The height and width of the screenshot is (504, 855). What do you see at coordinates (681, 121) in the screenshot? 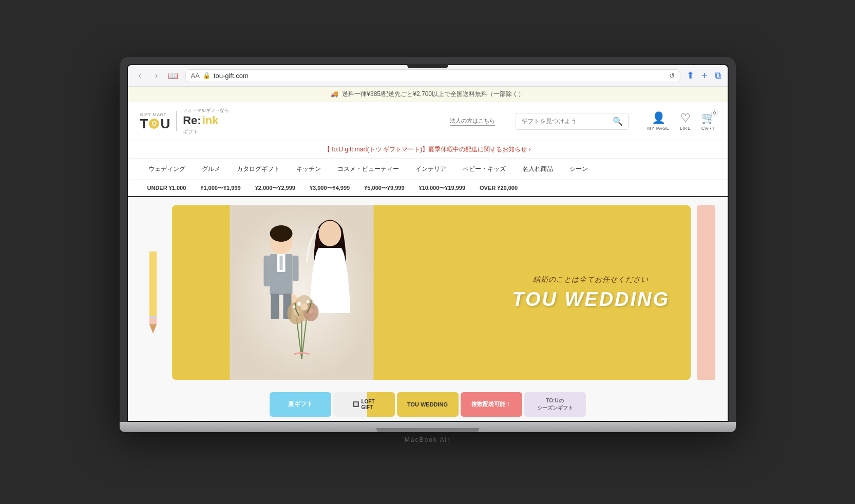
I see `header-icons: 👤 MY PAGE ♡ LIKE 🛒 0 CART` at bounding box center [681, 121].